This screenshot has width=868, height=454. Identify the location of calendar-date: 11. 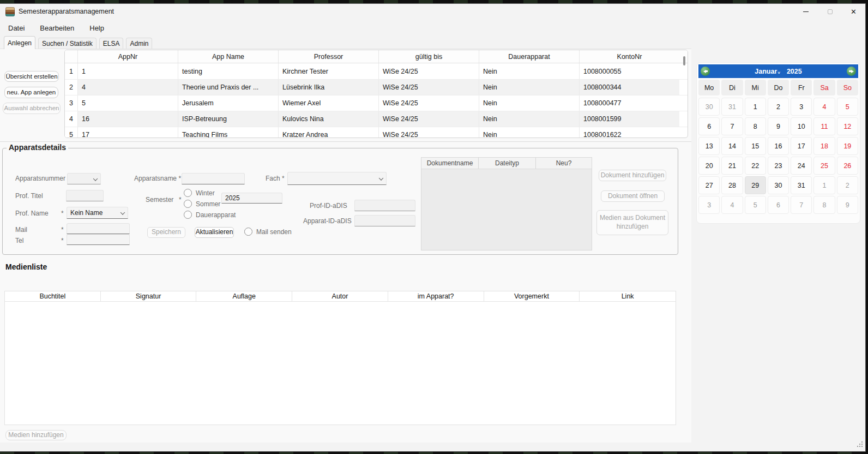
(824, 127).